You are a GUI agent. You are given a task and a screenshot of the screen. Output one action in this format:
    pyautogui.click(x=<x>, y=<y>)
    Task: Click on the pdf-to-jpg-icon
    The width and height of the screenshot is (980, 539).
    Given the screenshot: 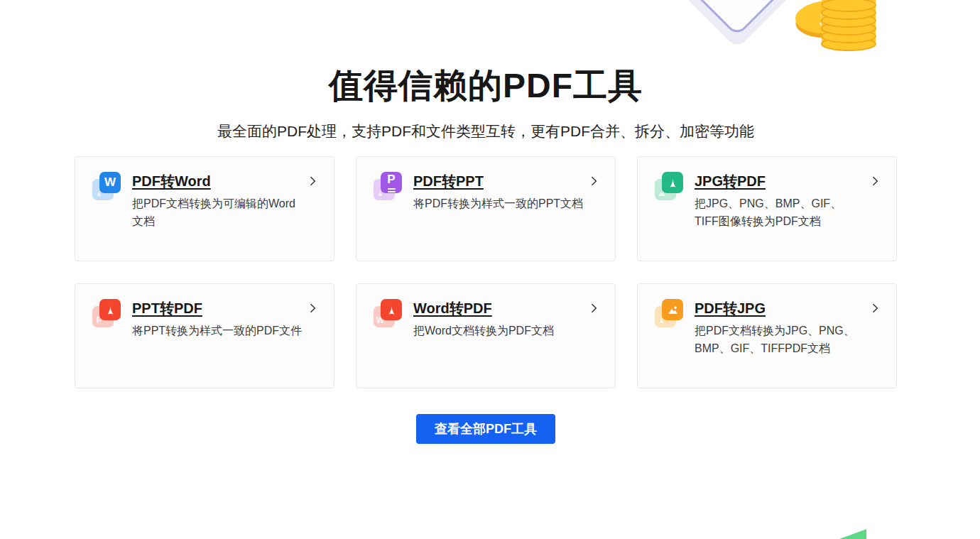 What is the action you would take?
    pyautogui.click(x=669, y=313)
    